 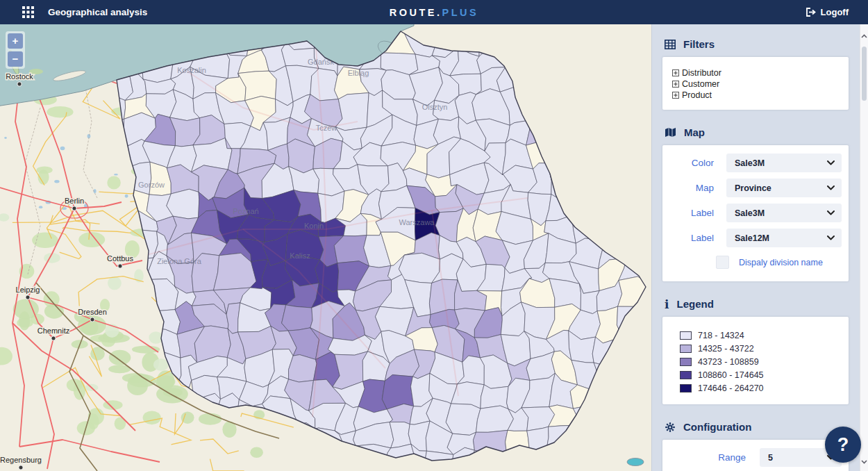 What do you see at coordinates (728, 362) in the screenshot?
I see `legend-range-label: 43723 - 108859` at bounding box center [728, 362].